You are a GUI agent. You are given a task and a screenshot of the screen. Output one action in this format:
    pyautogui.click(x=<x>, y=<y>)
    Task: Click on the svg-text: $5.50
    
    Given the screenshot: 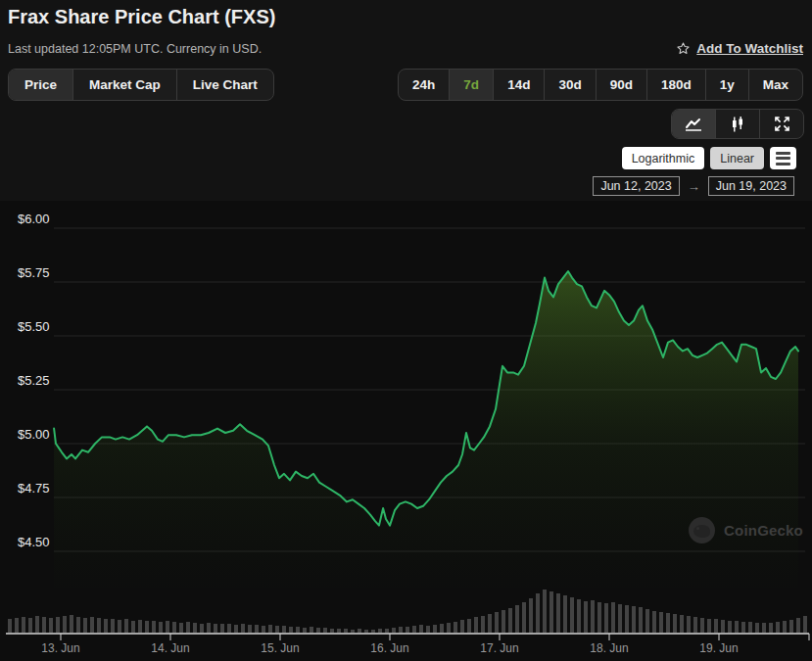 What is the action you would take?
    pyautogui.click(x=33, y=327)
    